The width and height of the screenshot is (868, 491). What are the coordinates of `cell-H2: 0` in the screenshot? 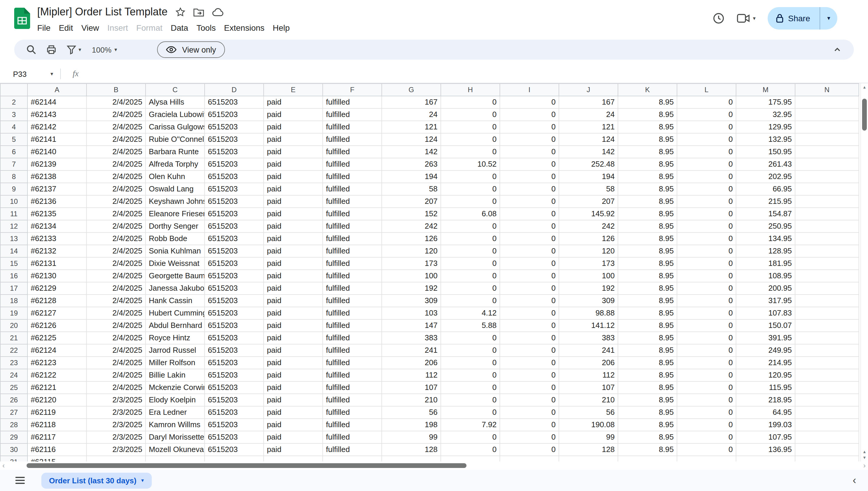 It's located at (470, 103).